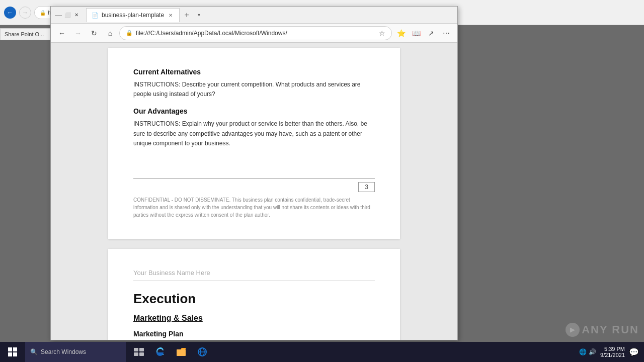 The image size is (644, 362). Describe the element at coordinates (139, 352) in the screenshot. I see `taskview-button` at that location.